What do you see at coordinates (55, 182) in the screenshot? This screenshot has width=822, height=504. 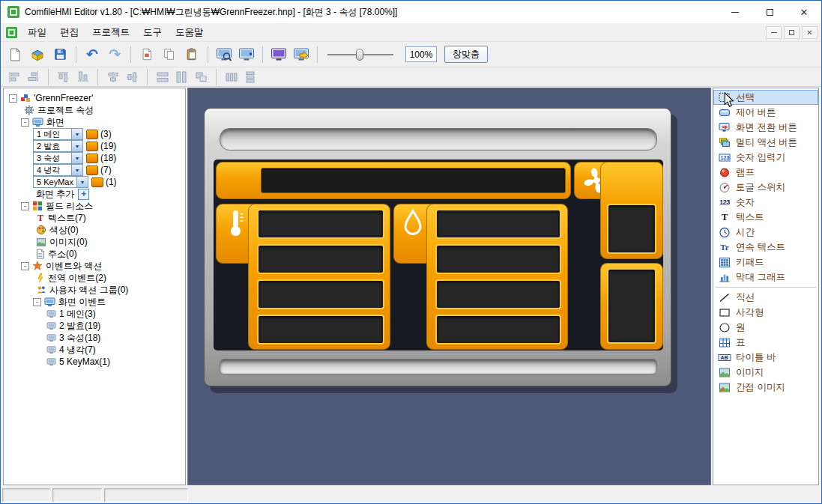 I see `screen-name-combo: 5 KeyMax` at bounding box center [55, 182].